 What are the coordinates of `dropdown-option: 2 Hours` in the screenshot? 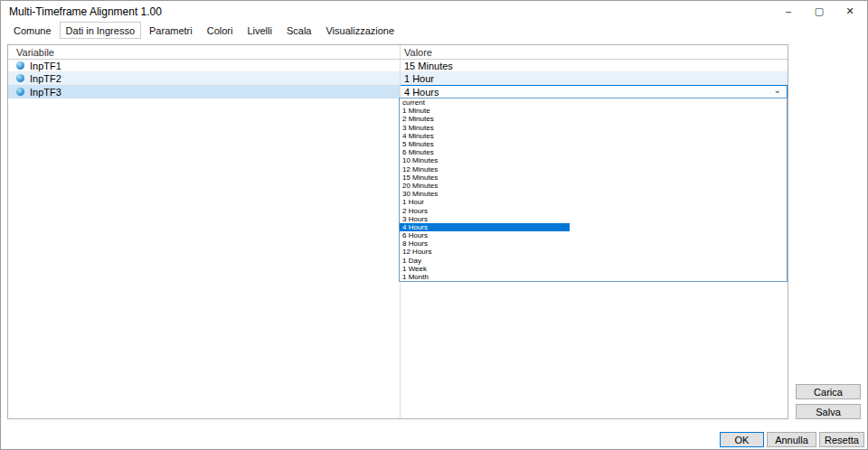 It's located at (593, 210).